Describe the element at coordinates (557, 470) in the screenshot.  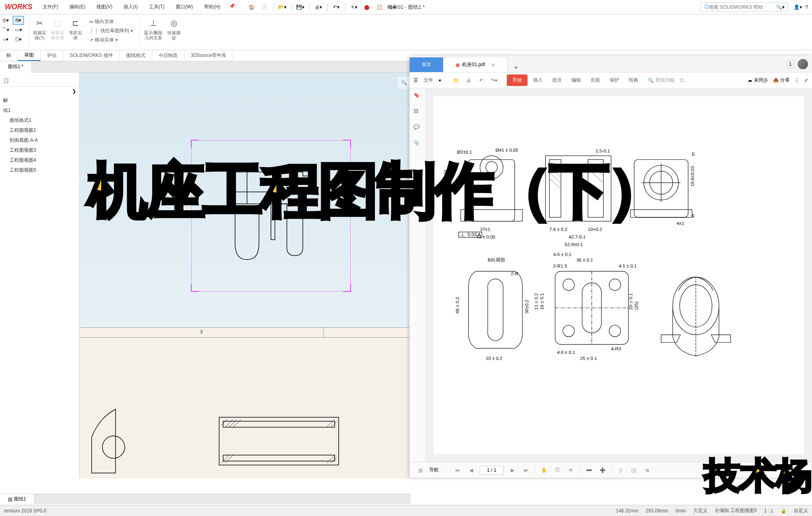
I see `select-text-icon: Ⓣ` at that location.